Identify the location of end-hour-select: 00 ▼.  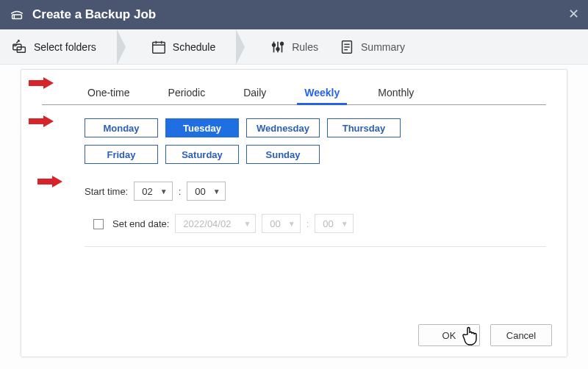
(281, 223).